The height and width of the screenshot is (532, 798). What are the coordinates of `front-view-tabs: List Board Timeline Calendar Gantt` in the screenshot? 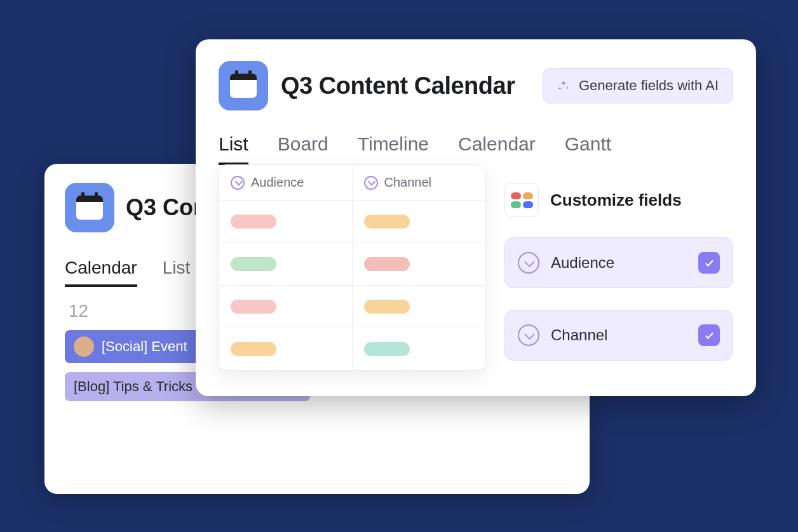 It's located at (476, 149).